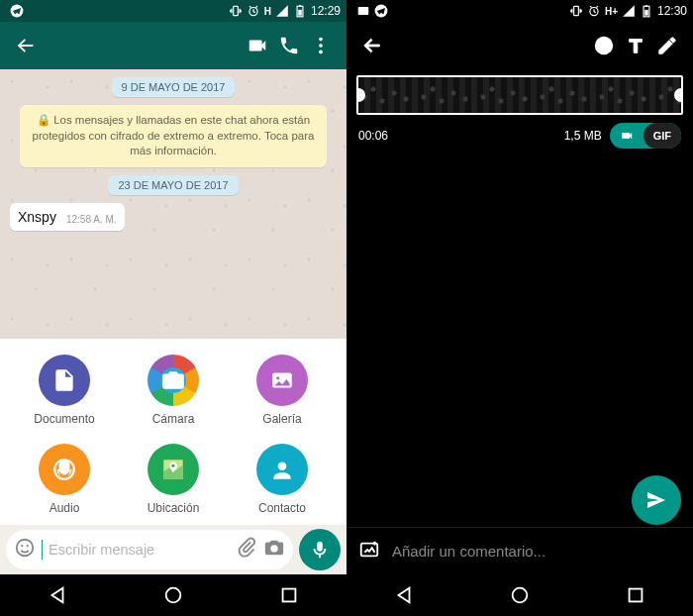 The height and width of the screenshot is (616, 693). Describe the element at coordinates (64, 390) in the screenshot. I see `attach-document: Documento` at that location.